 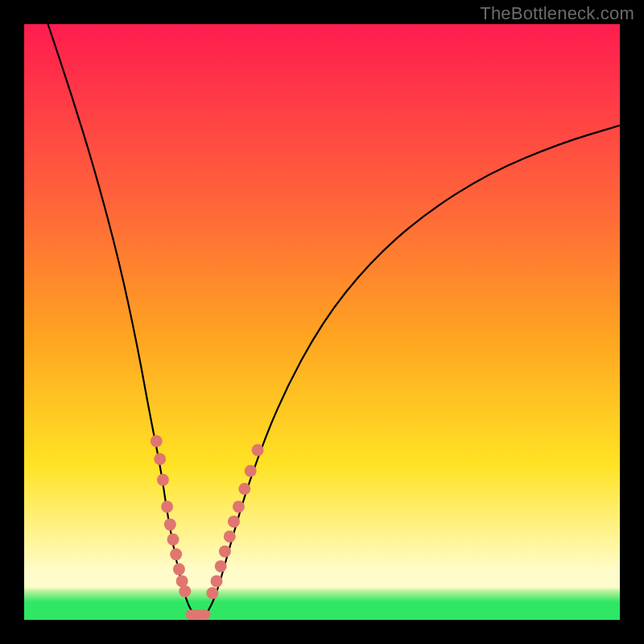 I want to click on curve-dots-right, so click(x=235, y=522).